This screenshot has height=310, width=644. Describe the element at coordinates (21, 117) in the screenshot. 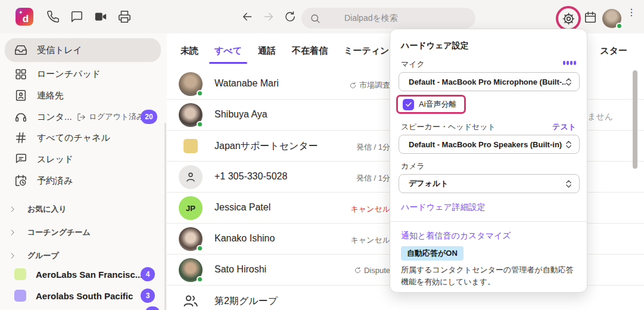

I see `headset-icon` at that location.